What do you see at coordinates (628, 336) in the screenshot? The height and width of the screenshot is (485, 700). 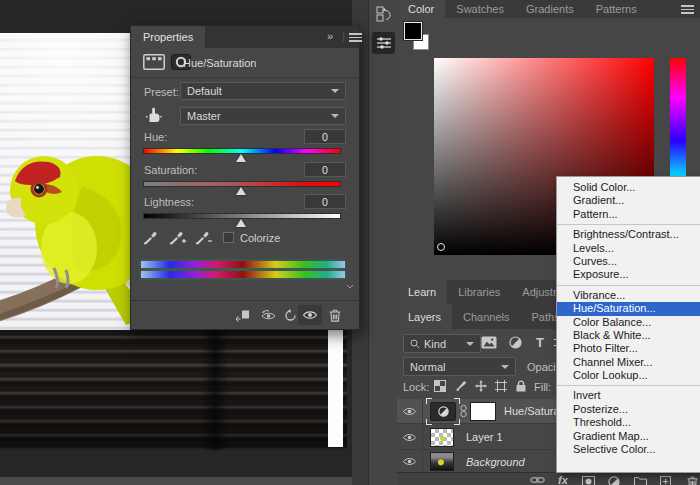 I see `menu-item-black-white: Black & White...` at bounding box center [628, 336].